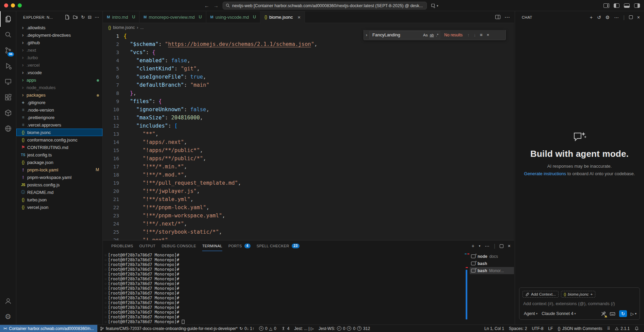  I want to click on tree-item-apps: ›apps, so click(59, 80).